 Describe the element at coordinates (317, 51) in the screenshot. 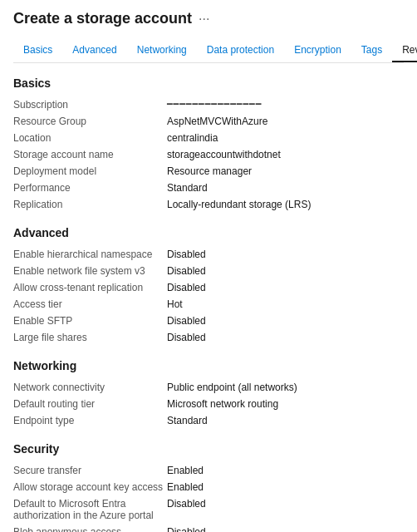

I see `tab-encryption: Encryption` at that location.